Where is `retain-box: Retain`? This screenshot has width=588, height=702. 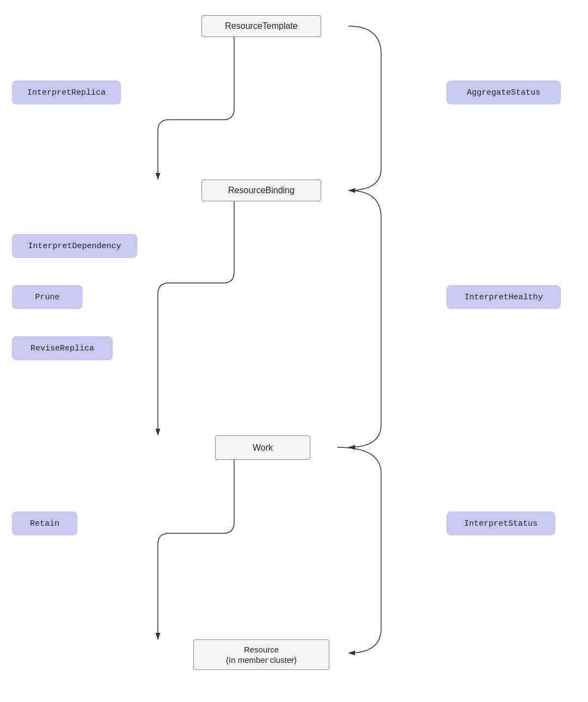 retain-box: Retain is located at coordinates (45, 524).